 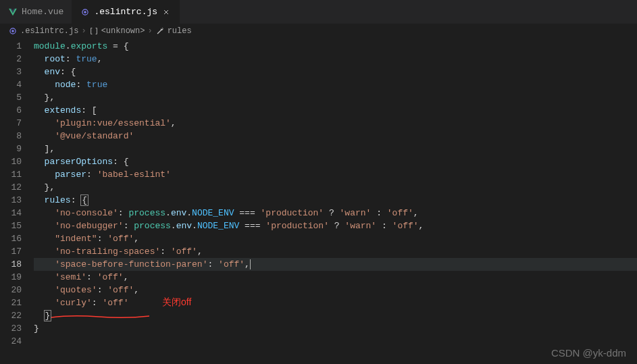 I want to click on brackets-icon, so click(x=94, y=31).